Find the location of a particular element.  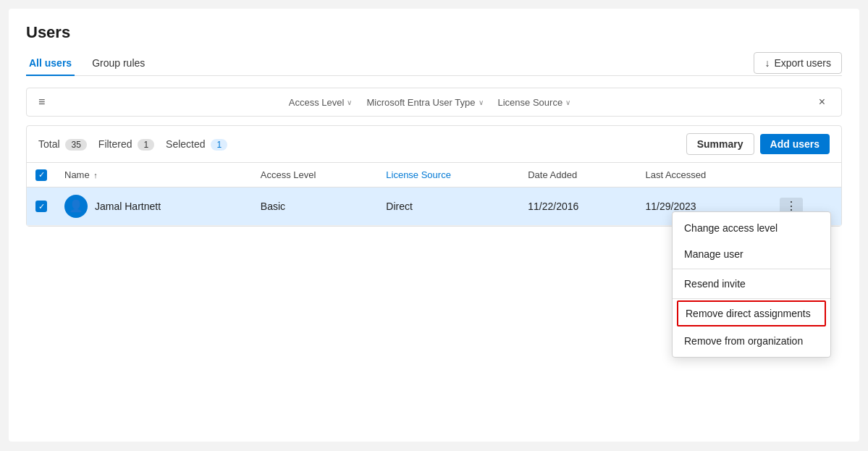

filter-icon: ≡ is located at coordinates (42, 102).